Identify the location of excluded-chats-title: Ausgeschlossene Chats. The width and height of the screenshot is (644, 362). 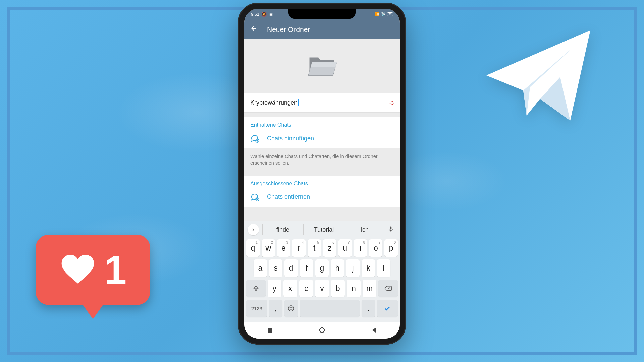
(322, 183).